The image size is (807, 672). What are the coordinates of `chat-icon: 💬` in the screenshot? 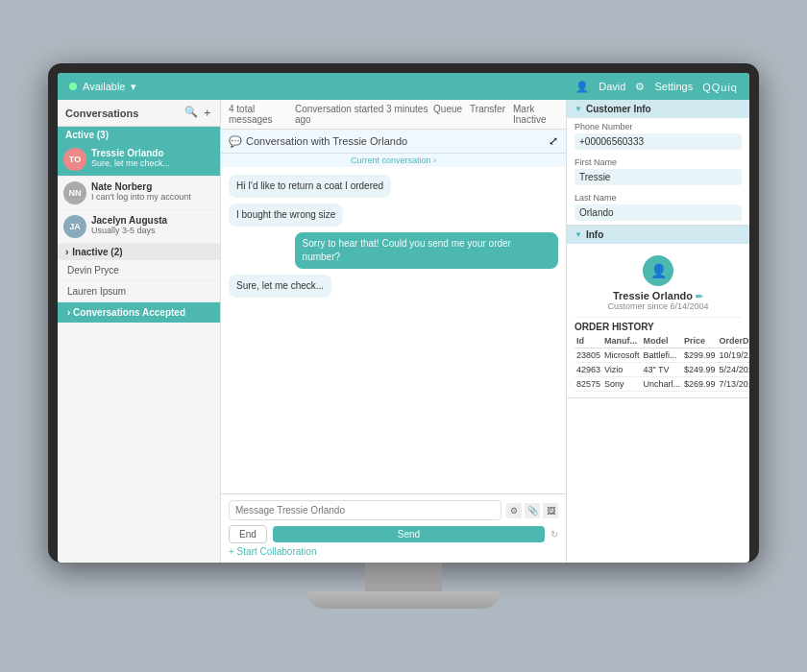 It's located at (235, 142).